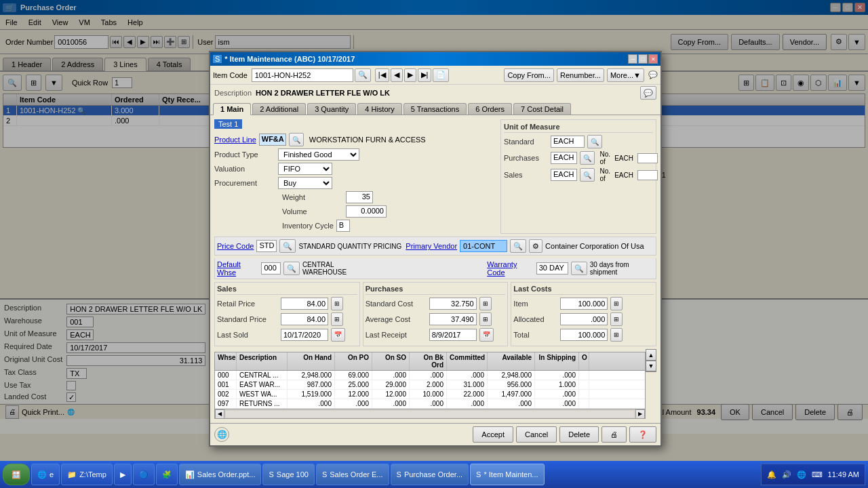 The height and width of the screenshot is (488, 868). What do you see at coordinates (614, 434) in the screenshot?
I see `print-button: 🖨` at bounding box center [614, 434].